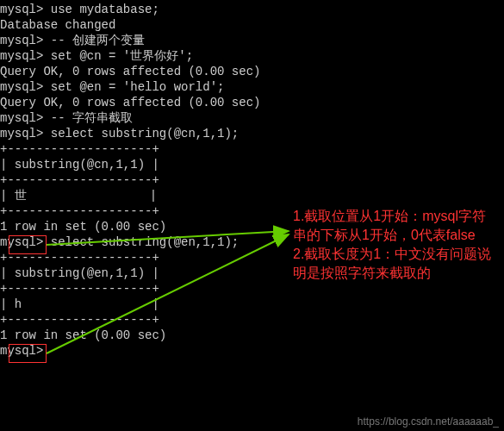 This screenshot has height=431, width=504. What do you see at coordinates (130, 25) in the screenshot?
I see `terminal-line: Database changed` at bounding box center [130, 25].